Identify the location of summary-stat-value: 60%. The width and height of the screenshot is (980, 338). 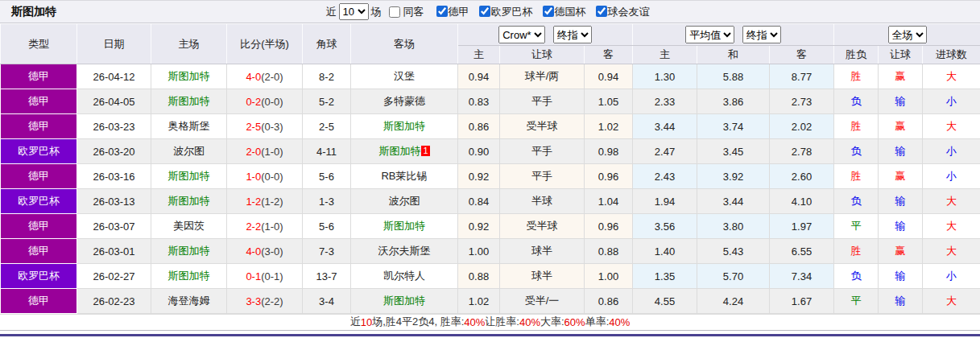
(575, 322).